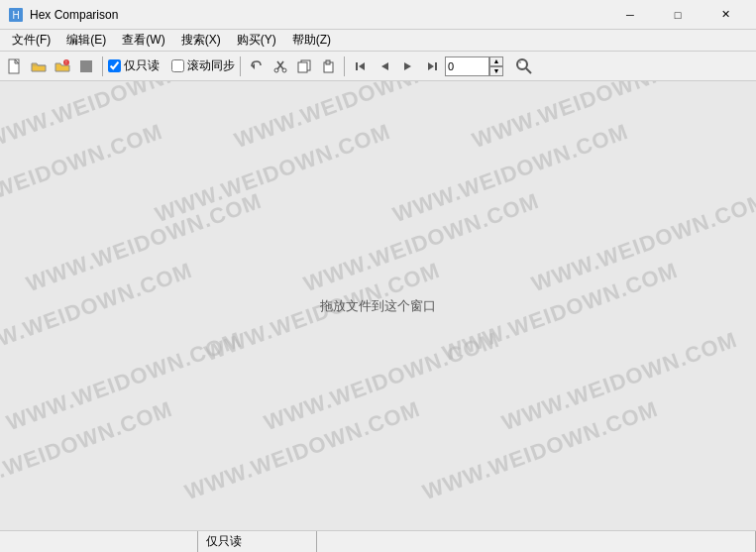  Describe the element at coordinates (496, 66) in the screenshot. I see `position-spinners: ▲ ▼` at that location.